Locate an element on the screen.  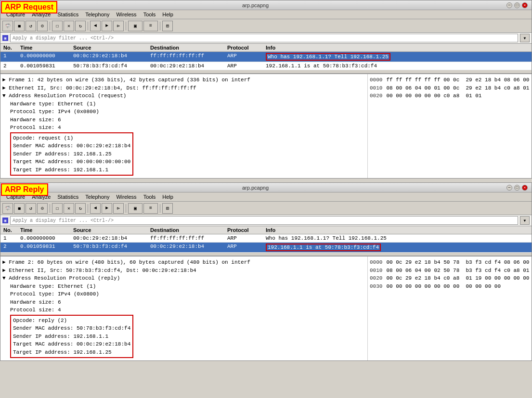
tree-proto-type-1: Protocol type: IPv4 (0x0800) is located at coordinates (188, 112).